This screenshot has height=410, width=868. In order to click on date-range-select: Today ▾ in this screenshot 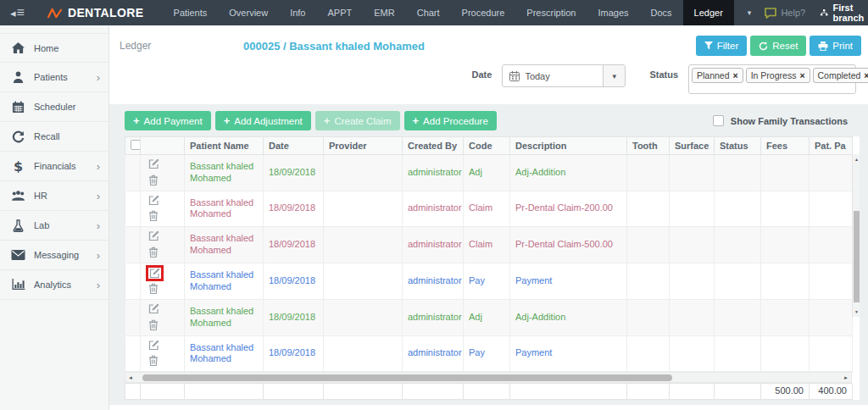, I will do `click(564, 76)`.